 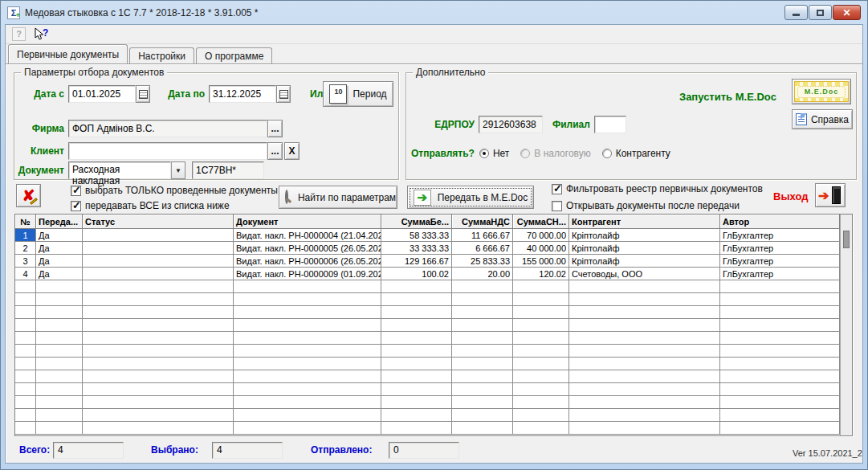 I want to click on tab-about: О программе, so click(x=234, y=55).